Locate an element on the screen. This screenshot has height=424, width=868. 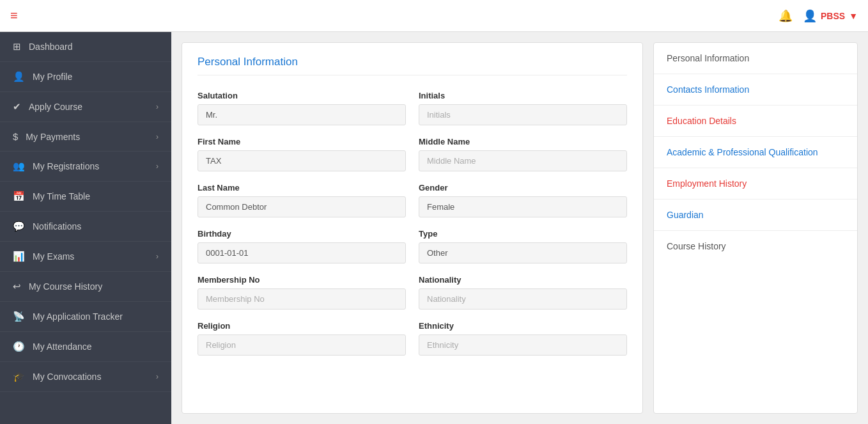
sidebar-item-notifications: 💬 Notifications is located at coordinates (86, 226).